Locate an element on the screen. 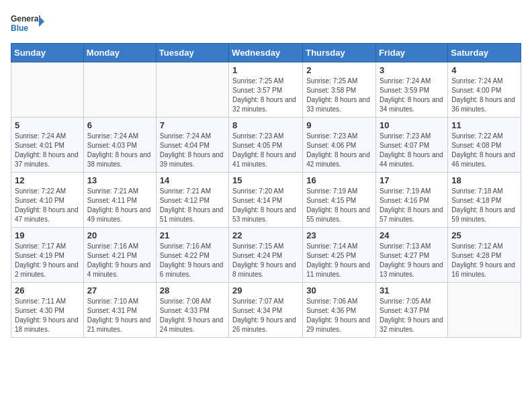  week-row-1: 1Sunrise: 7:25 AMSunset: 3:57 PMDaylight… is located at coordinates (266, 90).